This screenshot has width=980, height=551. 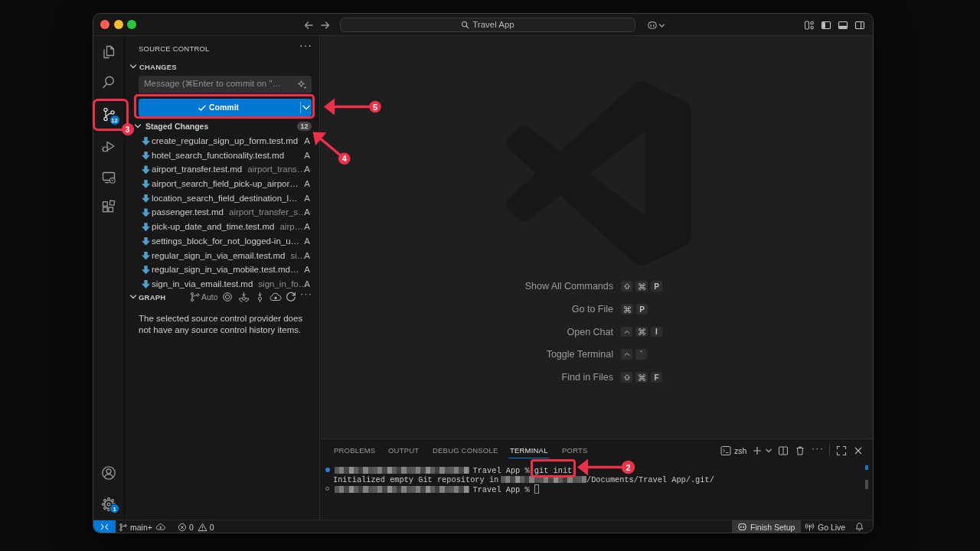 I want to click on svg-text: 4, so click(x=345, y=158).